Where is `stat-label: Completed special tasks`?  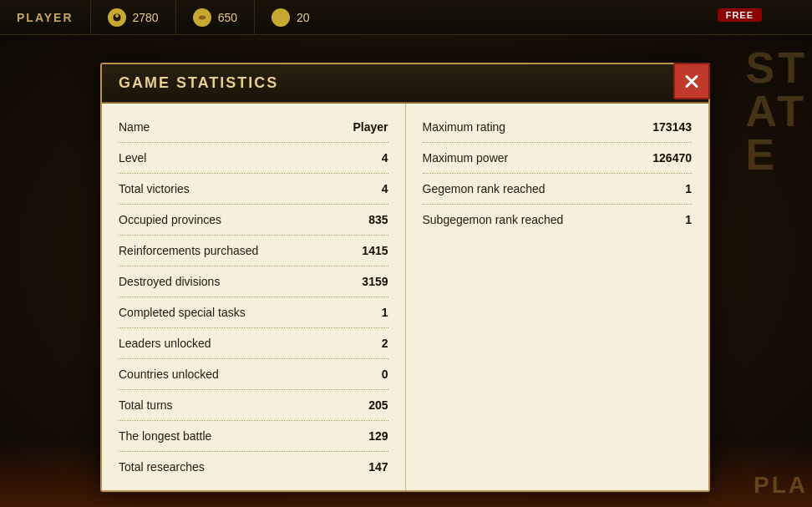 stat-label: Completed special tasks is located at coordinates (182, 312).